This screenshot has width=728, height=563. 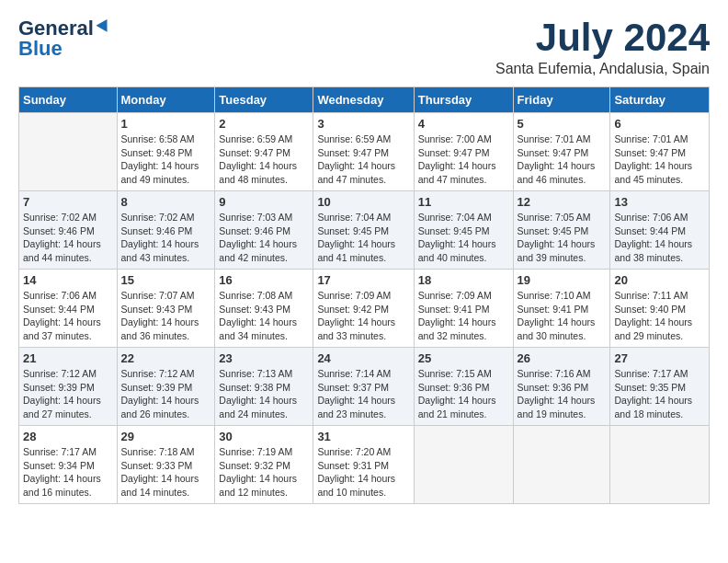 I want to click on day-info: Sunrise: 7:00 AM Sunset: 9:47 PM Dayligh…, so click(x=463, y=160).